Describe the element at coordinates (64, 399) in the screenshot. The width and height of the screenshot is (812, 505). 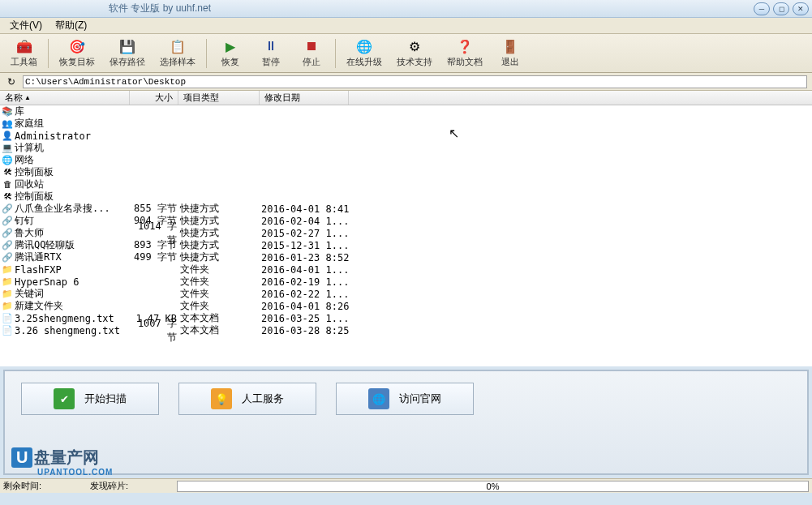
I see `check-icon: ✔` at that location.